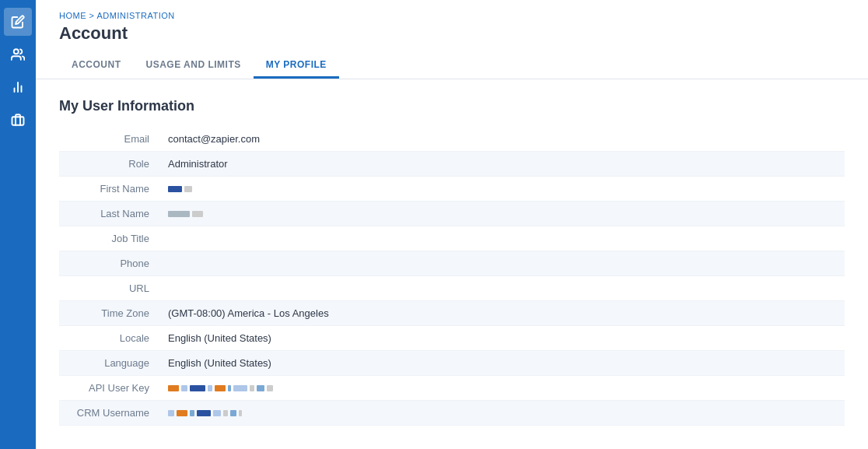 The width and height of the screenshot is (868, 449). Describe the element at coordinates (18, 120) in the screenshot. I see `briefcase-icon` at that location.